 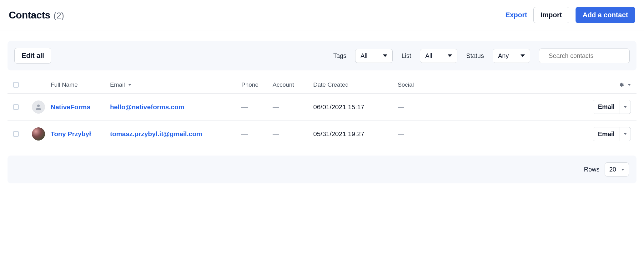 What do you see at coordinates (36, 15) in the screenshot?
I see `page-title-wrap: Contacts (2)` at bounding box center [36, 15].